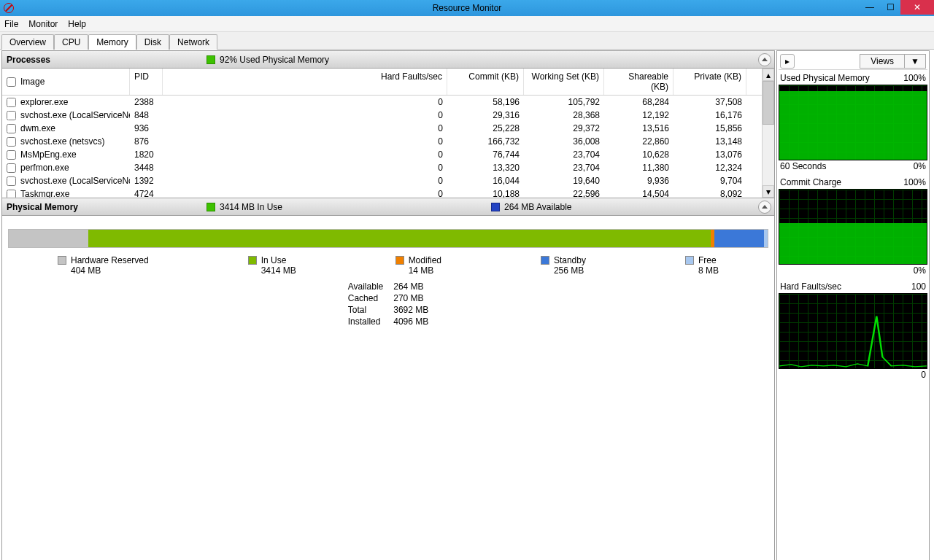 The width and height of the screenshot is (934, 560). I want to click on detail-available-value: 264 MB, so click(411, 287).